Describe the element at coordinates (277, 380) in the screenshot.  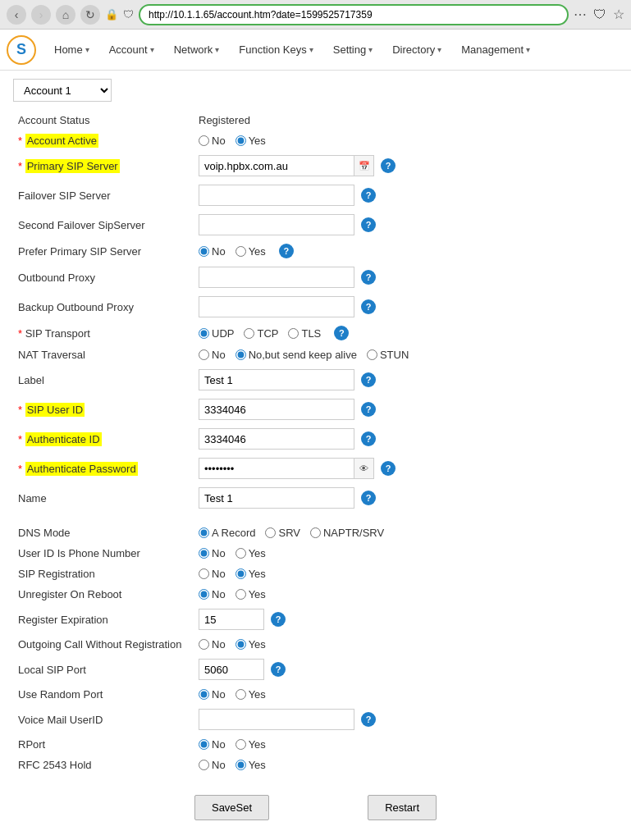
I see `label-field-input` at that location.